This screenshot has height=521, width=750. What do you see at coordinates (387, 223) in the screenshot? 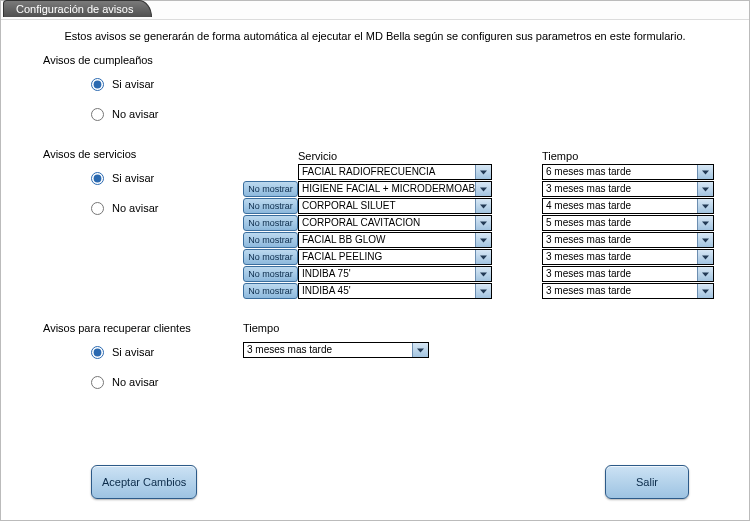
I see `combo-value: CORPORAL CAVITACION` at bounding box center [387, 223].